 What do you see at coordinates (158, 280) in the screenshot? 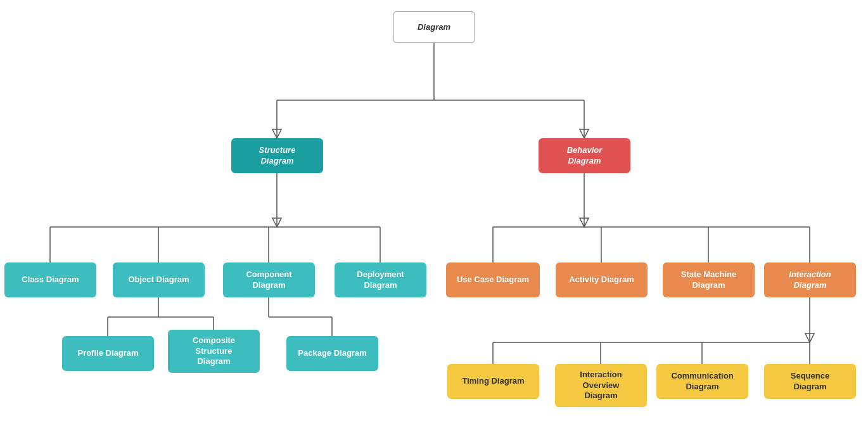
I see `node-object-diagram: Object Diagram` at bounding box center [158, 280].